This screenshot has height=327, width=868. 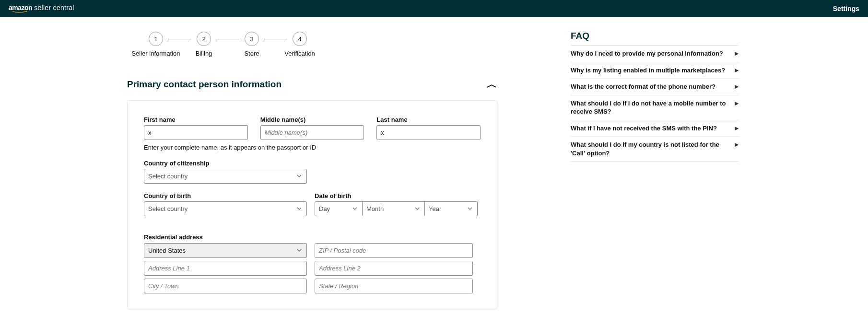 I want to click on faq-item: What is the correct format of the phone …, so click(x=655, y=87).